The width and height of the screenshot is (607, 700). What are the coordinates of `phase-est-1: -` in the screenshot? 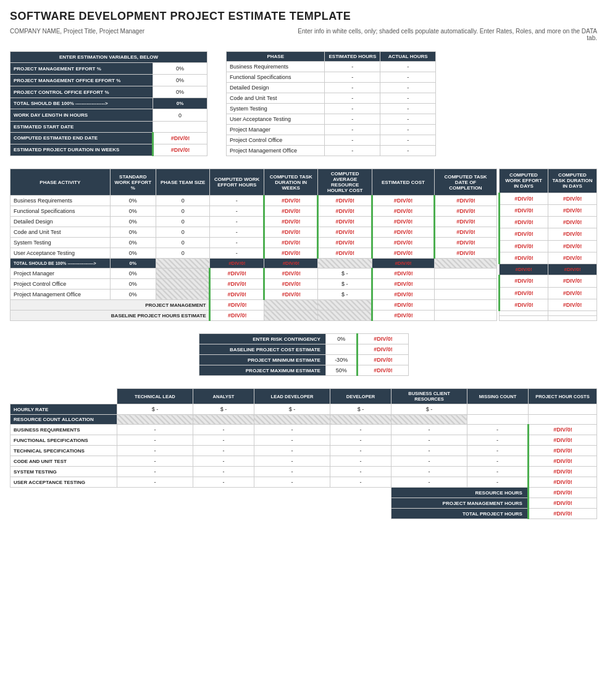 It's located at (353, 78).